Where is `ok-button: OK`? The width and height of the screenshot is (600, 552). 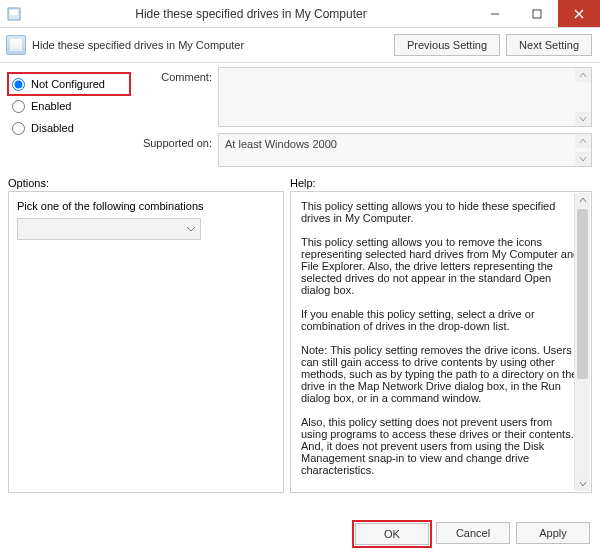 ok-button: OK is located at coordinates (392, 534).